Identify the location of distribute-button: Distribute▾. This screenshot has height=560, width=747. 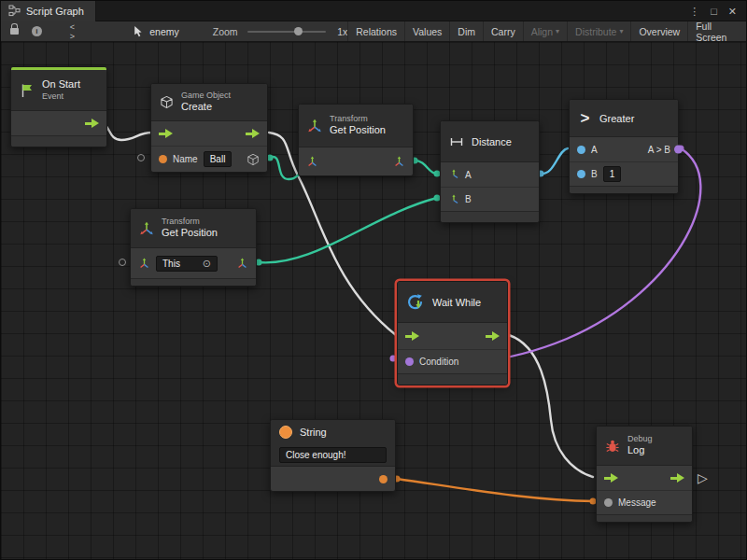
(599, 32).